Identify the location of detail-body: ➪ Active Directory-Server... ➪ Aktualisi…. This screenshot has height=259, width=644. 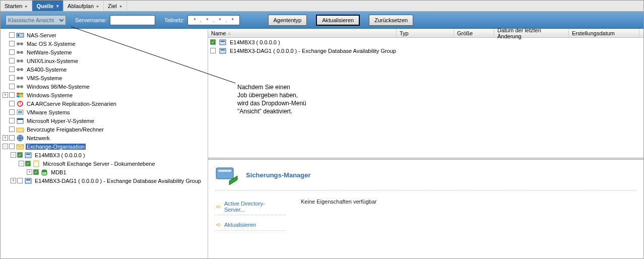
(426, 215).